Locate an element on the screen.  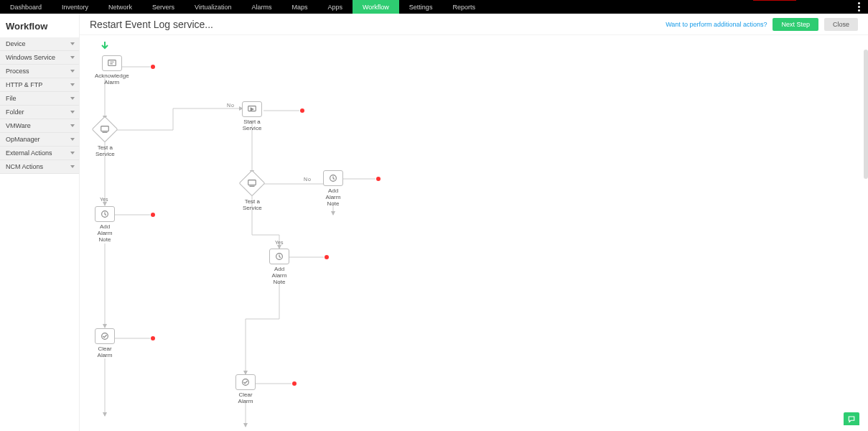
node-clear-alarm-1: Clear Alarm is located at coordinates (105, 343).